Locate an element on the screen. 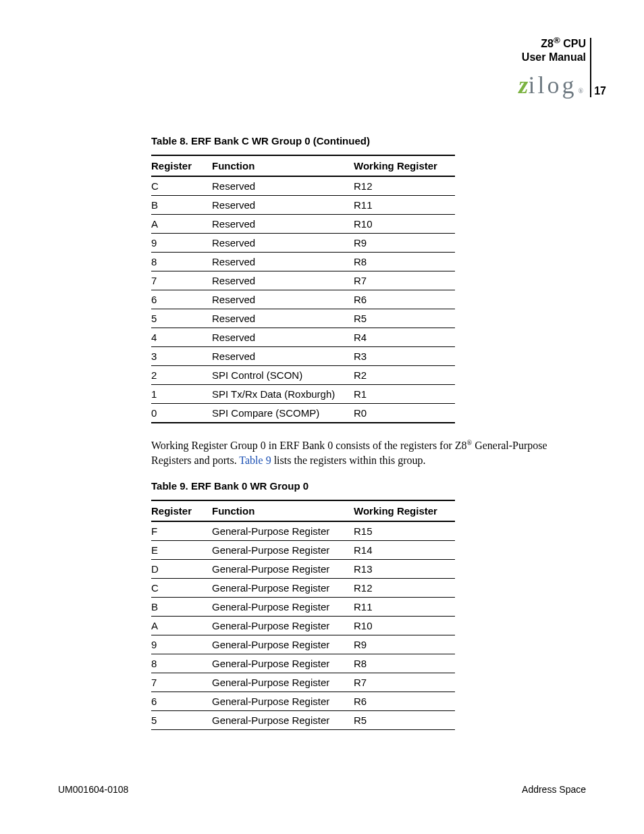  table8-hdr-function: Function is located at coordinates (283, 166).